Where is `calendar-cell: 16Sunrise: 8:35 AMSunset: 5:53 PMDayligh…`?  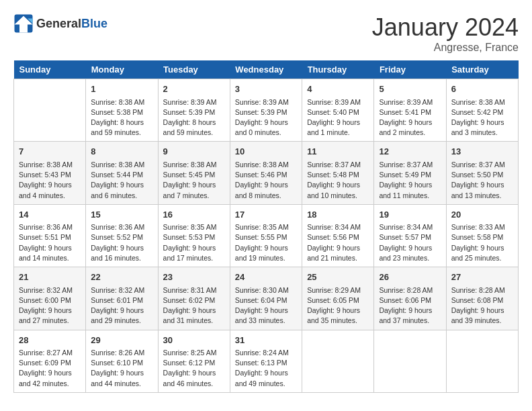
calendar-cell: 16Sunrise: 8:35 AMSunset: 5:53 PMDayligh… is located at coordinates (193, 235).